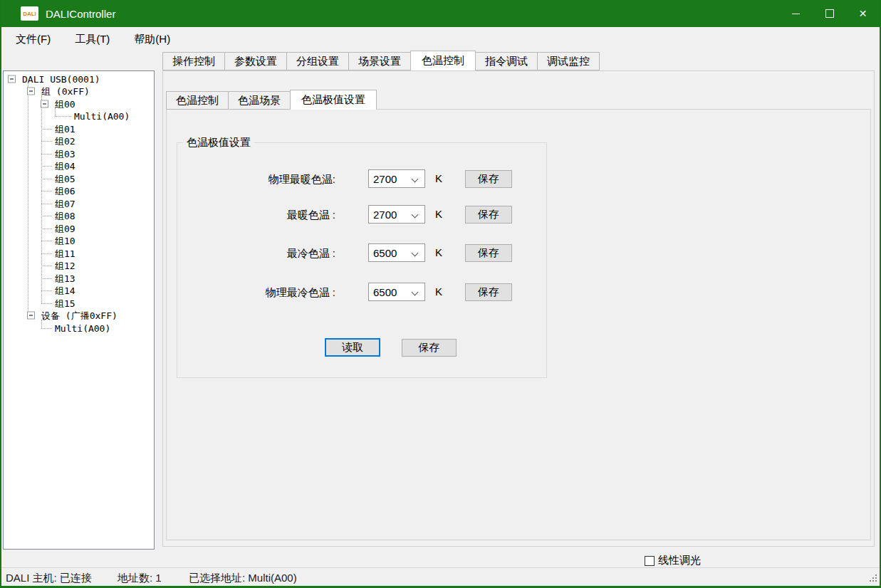  I want to click on tree-item: 组10, so click(78, 241).